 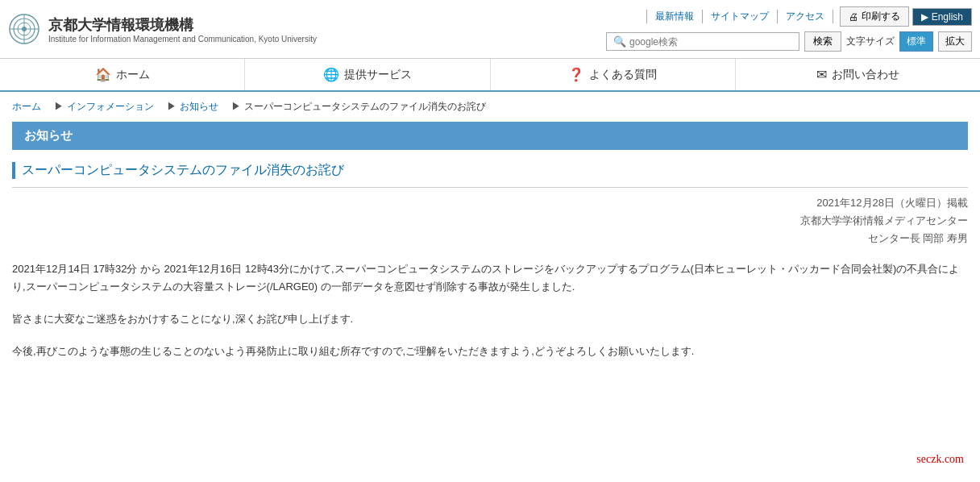 What do you see at coordinates (182, 39) in the screenshot?
I see `site-subtitle: Institute for Information Management and…` at bounding box center [182, 39].